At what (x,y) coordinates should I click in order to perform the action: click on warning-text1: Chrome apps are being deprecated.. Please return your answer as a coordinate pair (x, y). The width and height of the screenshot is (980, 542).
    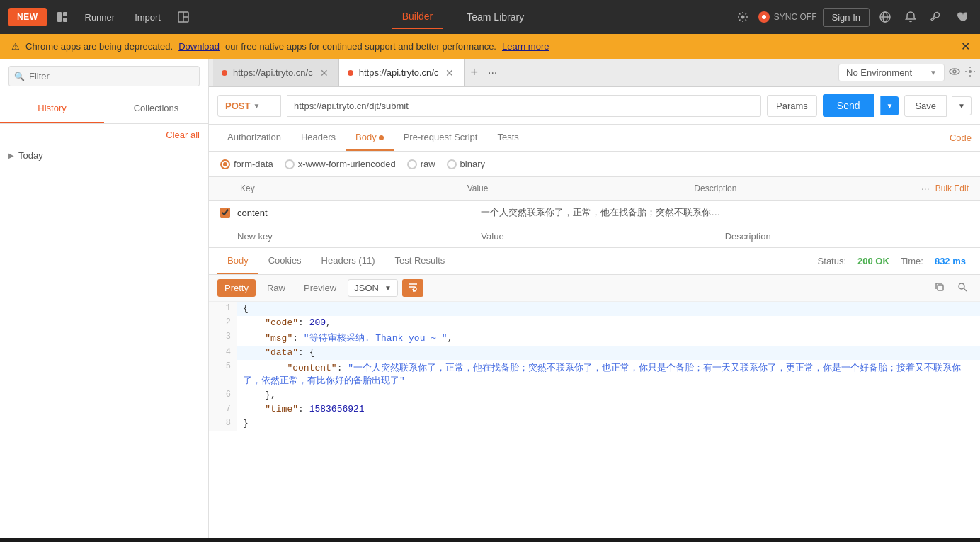
    Looking at the image, I should click on (99, 47).